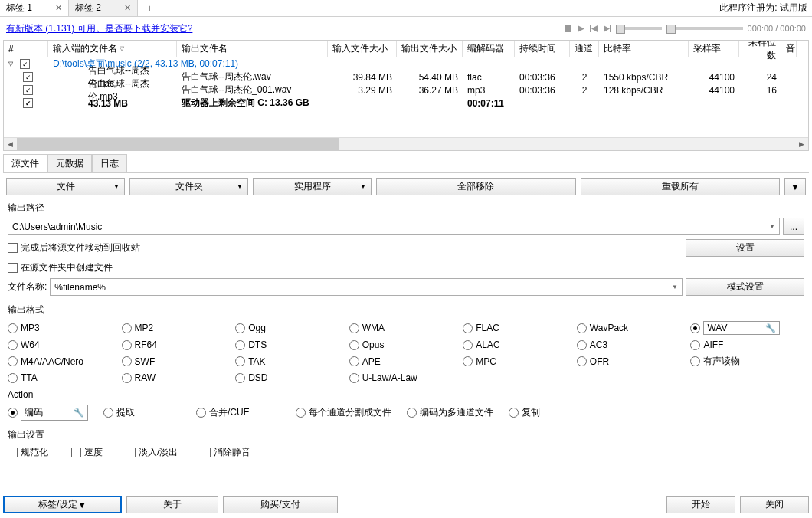 Image resolution: width=812 pixels, height=518 pixels. I want to click on format-option-w64: W64, so click(64, 345).